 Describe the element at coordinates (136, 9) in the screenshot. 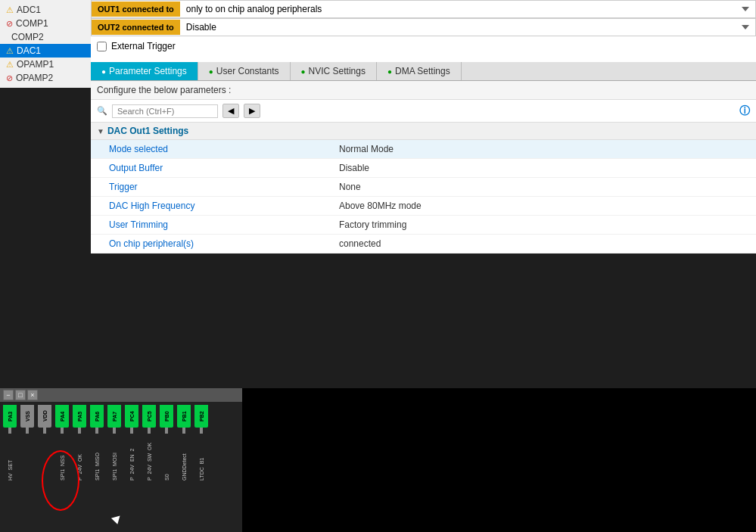

I see `out1-label: OUT1 connected to` at that location.